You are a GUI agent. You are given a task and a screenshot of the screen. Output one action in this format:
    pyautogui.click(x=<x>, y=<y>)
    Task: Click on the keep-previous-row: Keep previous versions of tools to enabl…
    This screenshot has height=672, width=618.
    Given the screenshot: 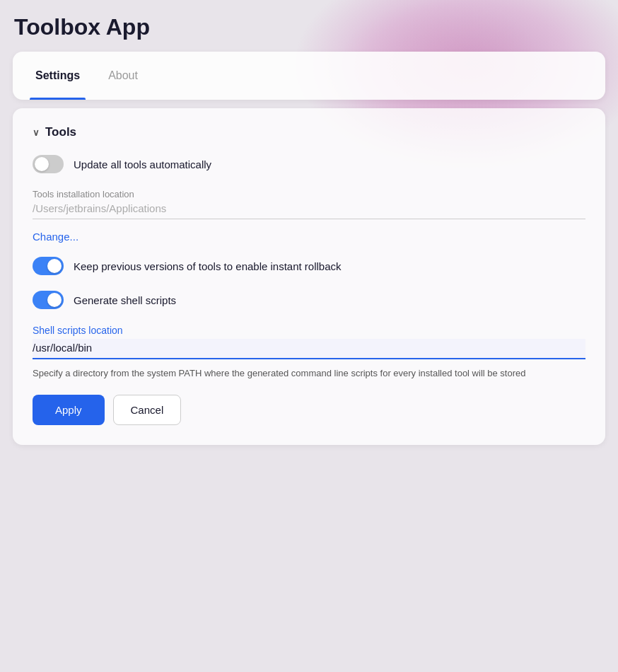 What is the action you would take?
    pyautogui.click(x=309, y=266)
    